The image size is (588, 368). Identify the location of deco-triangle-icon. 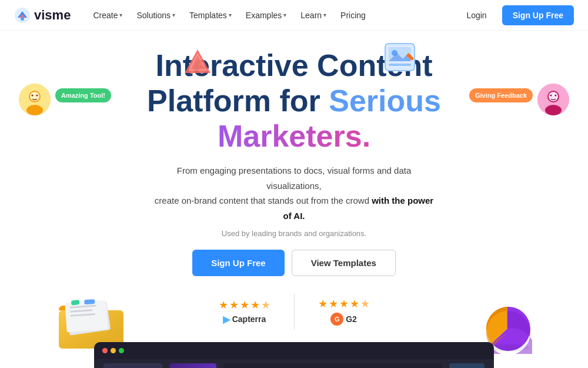
(197, 60).